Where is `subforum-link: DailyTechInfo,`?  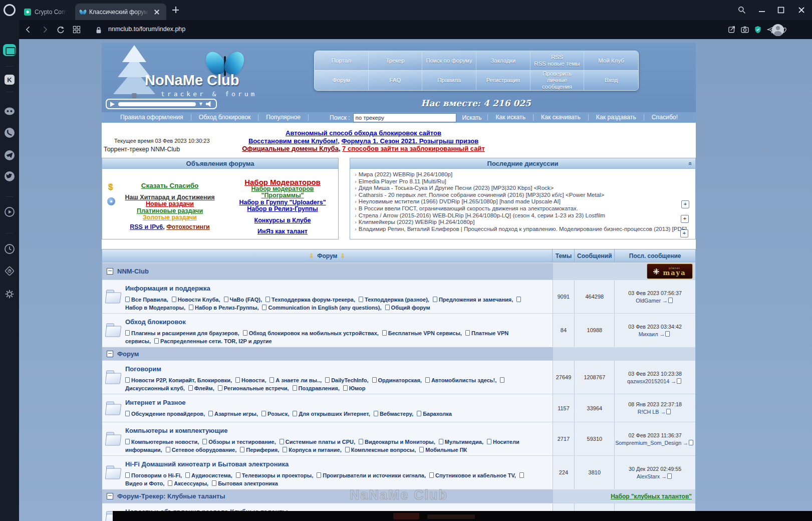
subforum-link: DailyTechInfo, is located at coordinates (347, 380).